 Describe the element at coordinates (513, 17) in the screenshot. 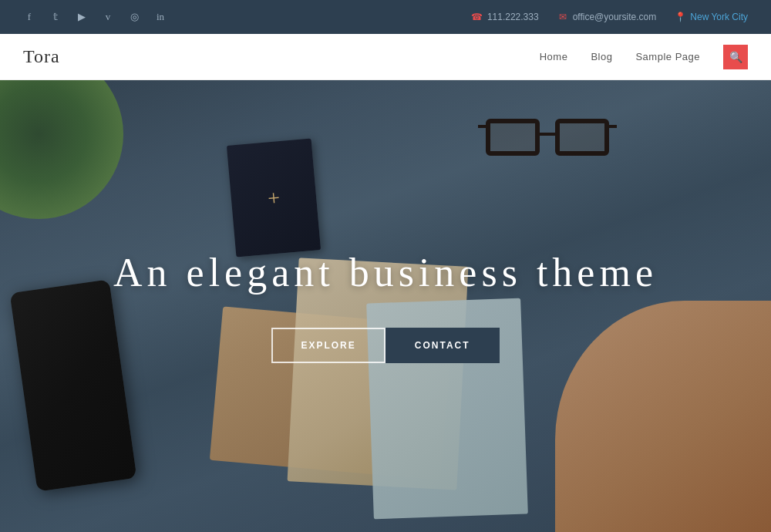

I see `phone-number: 111.222.333` at that location.